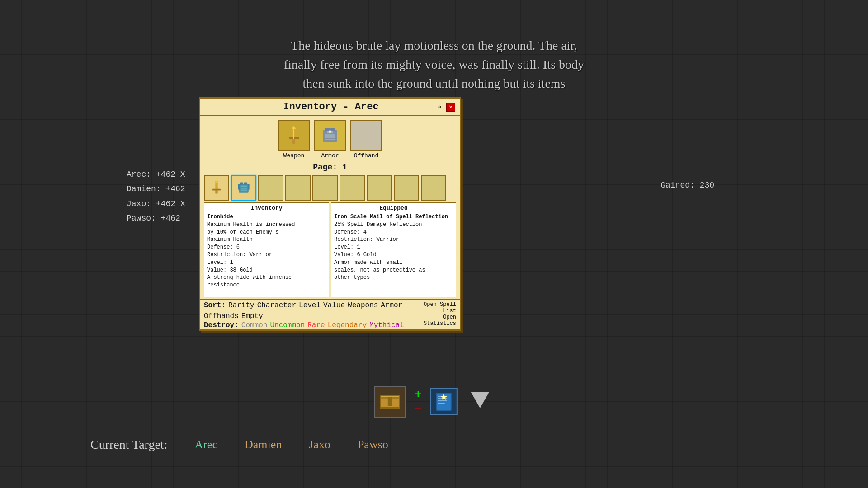 The width and height of the screenshot is (868, 488). What do you see at coordinates (244, 188) in the screenshot?
I see `item-armor-icon` at bounding box center [244, 188].